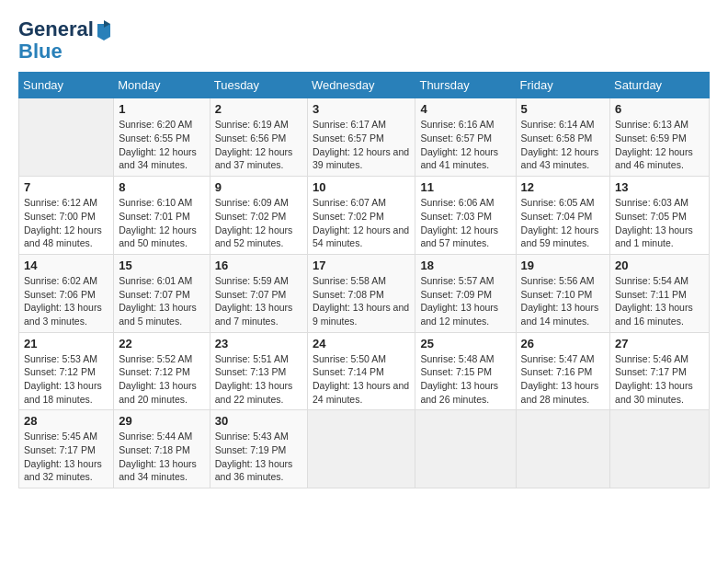 Image resolution: width=728 pixels, height=563 pixels. What do you see at coordinates (465, 344) in the screenshot?
I see `day-number: 25` at bounding box center [465, 344].